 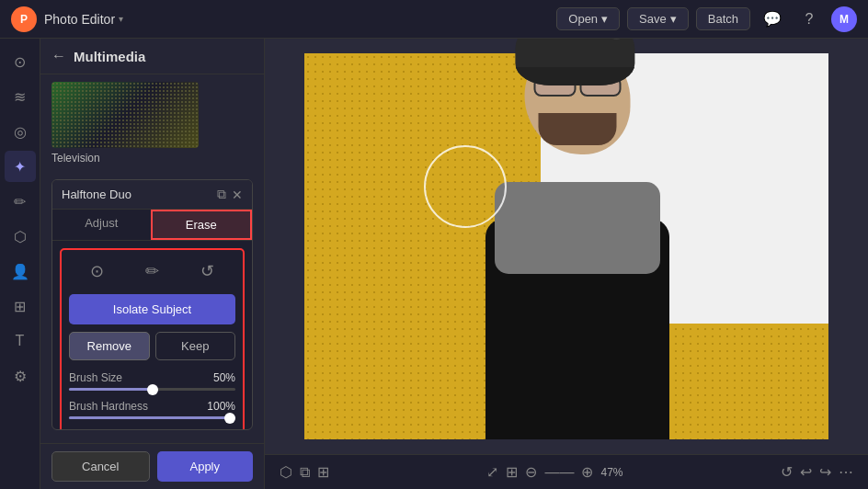 What do you see at coordinates (153, 339) in the screenshot?
I see `erase-section: ⊙ ✏ ↺ Isolate Subject Remove Keep B` at bounding box center [153, 339].